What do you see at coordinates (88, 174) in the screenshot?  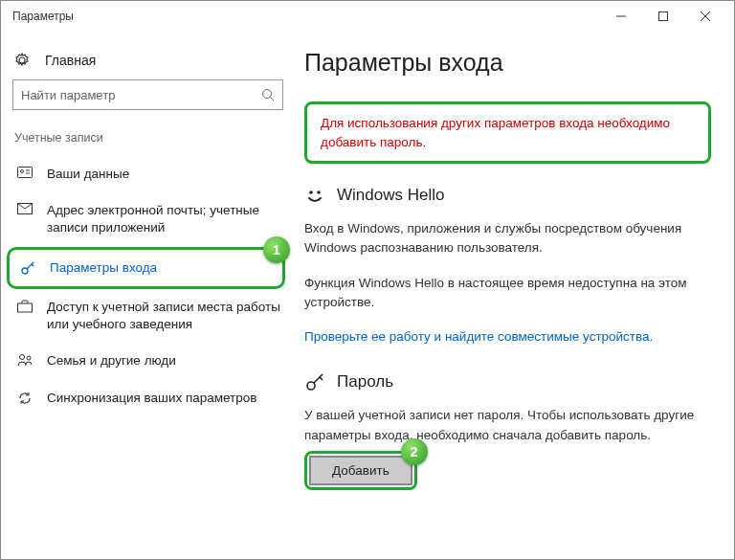 I see `nav-label: Ваши данные` at bounding box center [88, 174].